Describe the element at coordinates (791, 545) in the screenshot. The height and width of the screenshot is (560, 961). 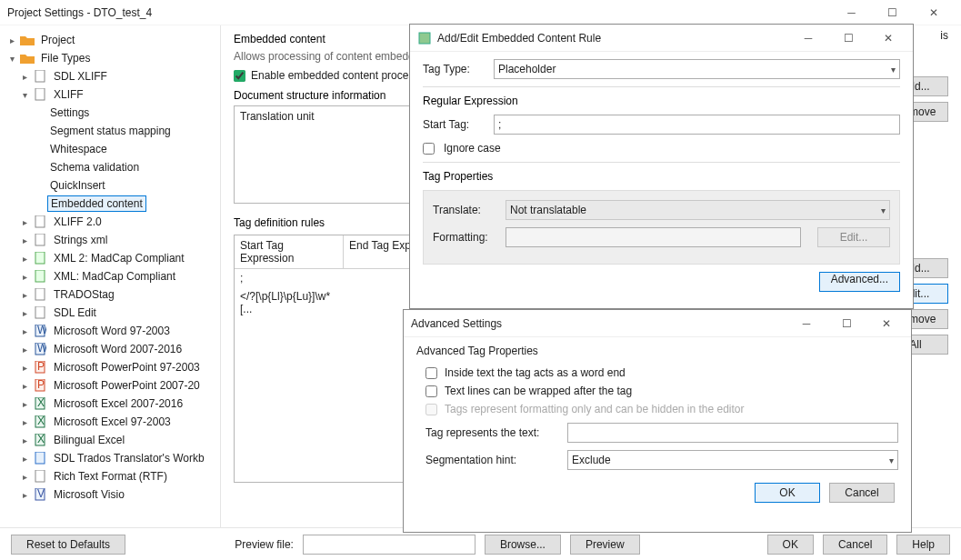
I see `ok-button: OK` at that location.